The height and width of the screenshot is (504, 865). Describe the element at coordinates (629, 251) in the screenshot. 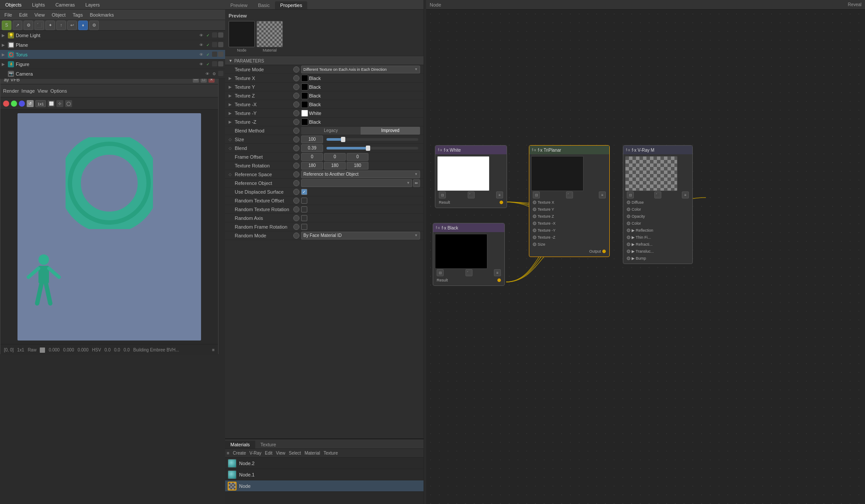

I see `node-vray-translucency-dot` at that location.